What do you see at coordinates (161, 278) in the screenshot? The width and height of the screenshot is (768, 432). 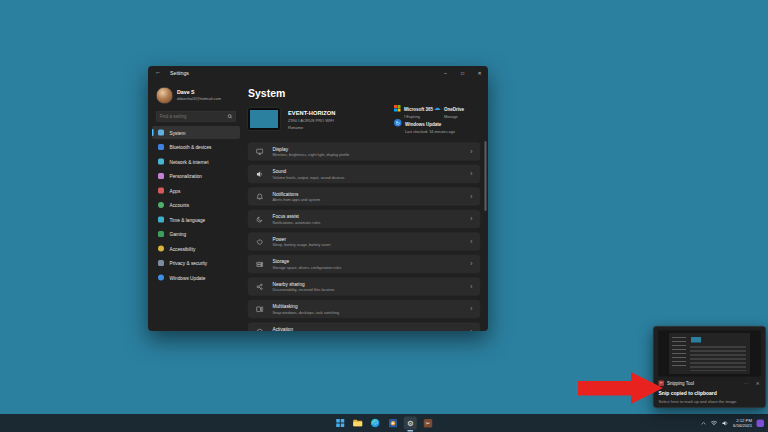 I see `windows-update-icon` at bounding box center [161, 278].